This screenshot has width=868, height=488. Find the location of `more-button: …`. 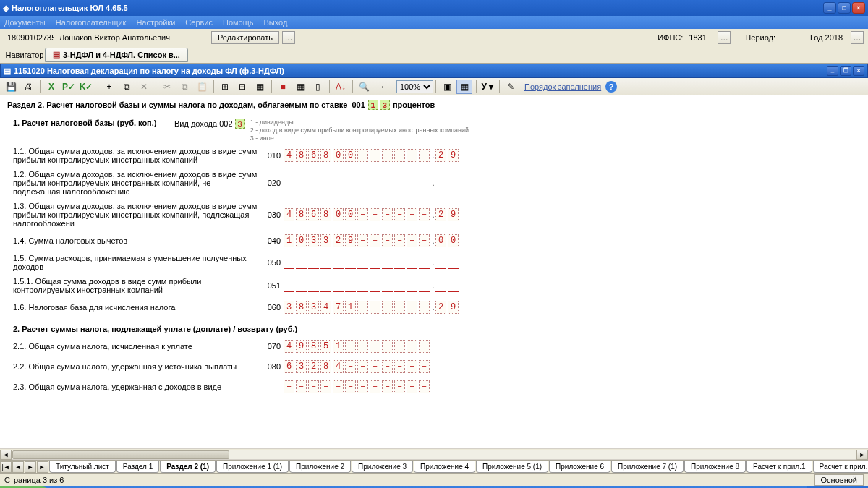

more-button: … is located at coordinates (289, 38).